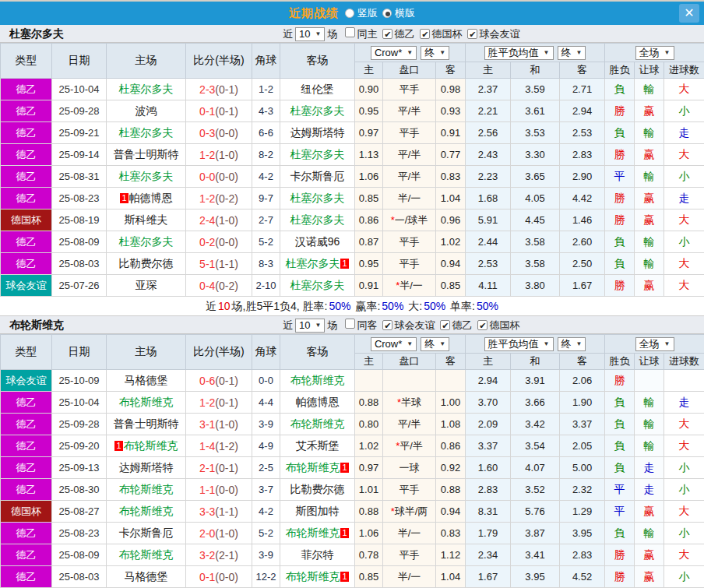 The height and width of the screenshot is (588, 704). What do you see at coordinates (332, 34) in the screenshot?
I see `matches-label: 场` at bounding box center [332, 34].